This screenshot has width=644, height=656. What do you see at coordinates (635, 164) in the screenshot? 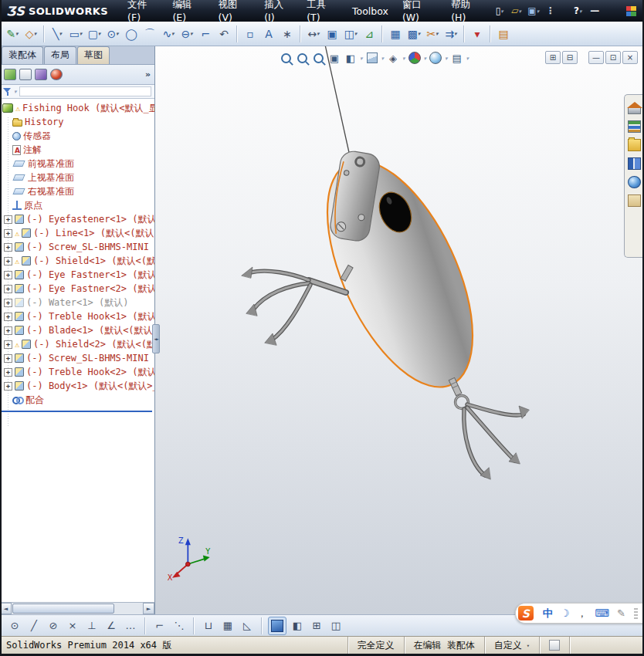
I see `view-palette-icon` at bounding box center [635, 164].